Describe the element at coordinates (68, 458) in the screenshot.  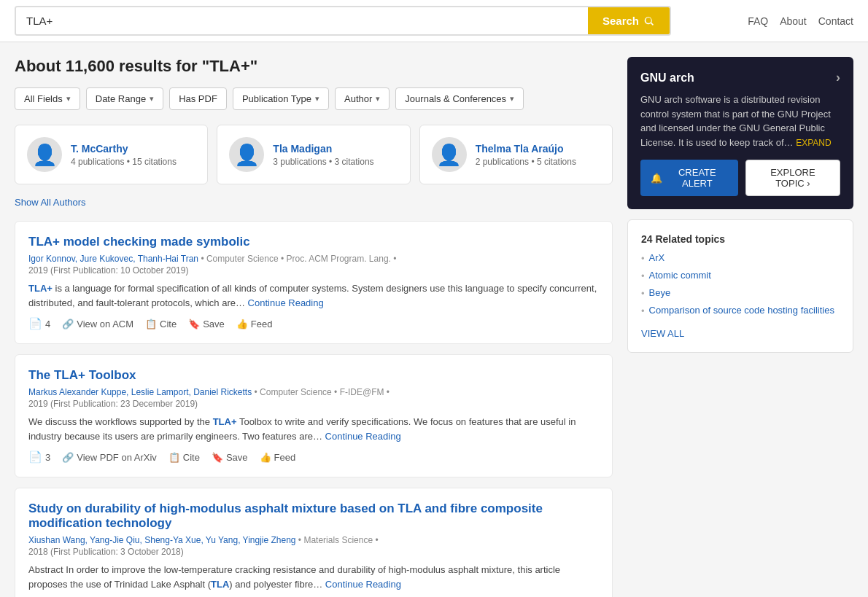
I see `external-link-icon: 🔗` at that location.